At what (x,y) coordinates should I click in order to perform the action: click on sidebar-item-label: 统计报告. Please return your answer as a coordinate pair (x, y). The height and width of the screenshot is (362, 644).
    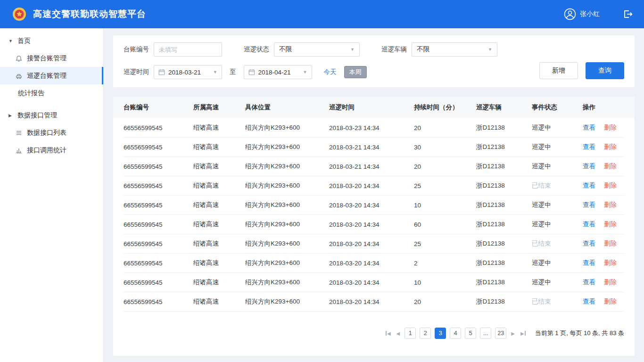
    Looking at the image, I should click on (31, 93).